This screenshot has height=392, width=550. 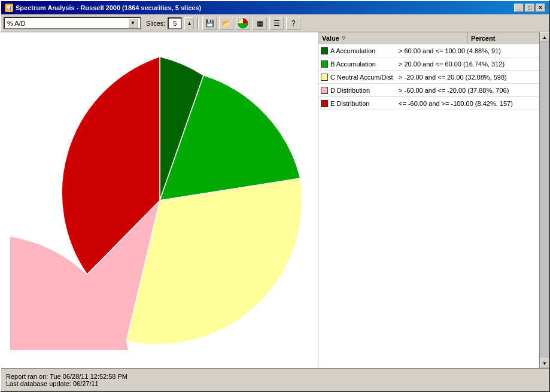 I want to click on analysis-dropdown: % A/D ▼, so click(x=72, y=23).